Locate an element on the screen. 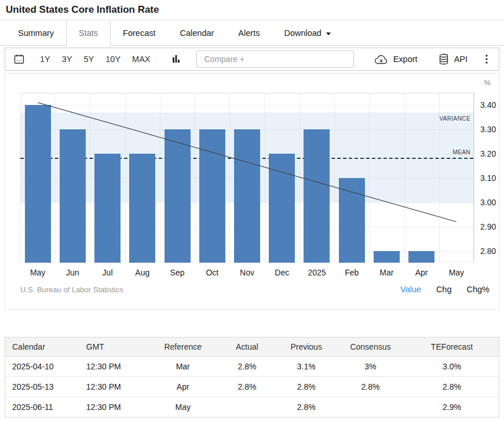 This screenshot has width=504, height=421. bar-chart-icon is located at coordinates (176, 59).